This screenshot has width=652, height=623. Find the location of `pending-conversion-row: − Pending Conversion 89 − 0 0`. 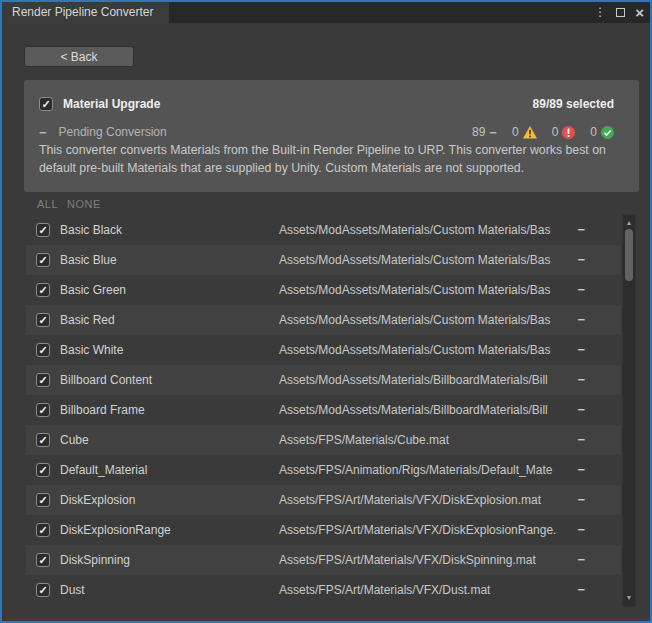

pending-conversion-row: − Pending Conversion 89 − 0 0 is located at coordinates (326, 132).